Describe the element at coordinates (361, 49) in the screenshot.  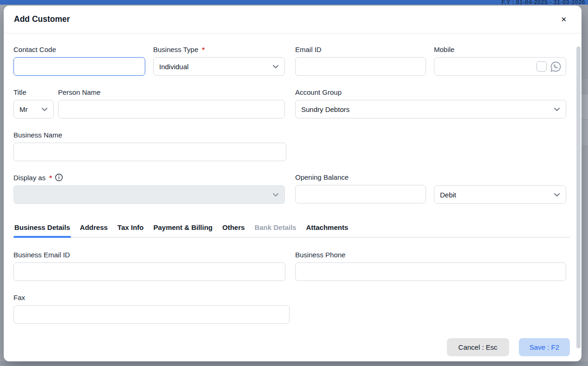
I see `email-id-label: Email ID` at that location.